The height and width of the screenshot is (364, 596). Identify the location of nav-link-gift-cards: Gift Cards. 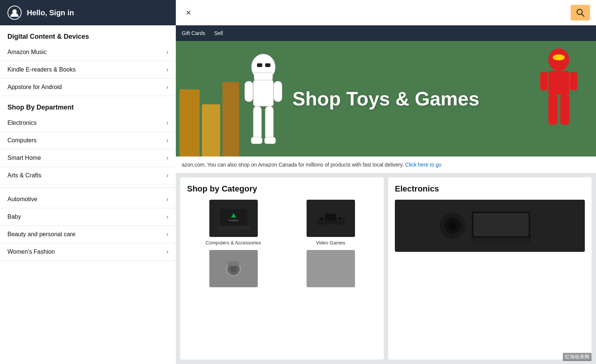
(194, 33).